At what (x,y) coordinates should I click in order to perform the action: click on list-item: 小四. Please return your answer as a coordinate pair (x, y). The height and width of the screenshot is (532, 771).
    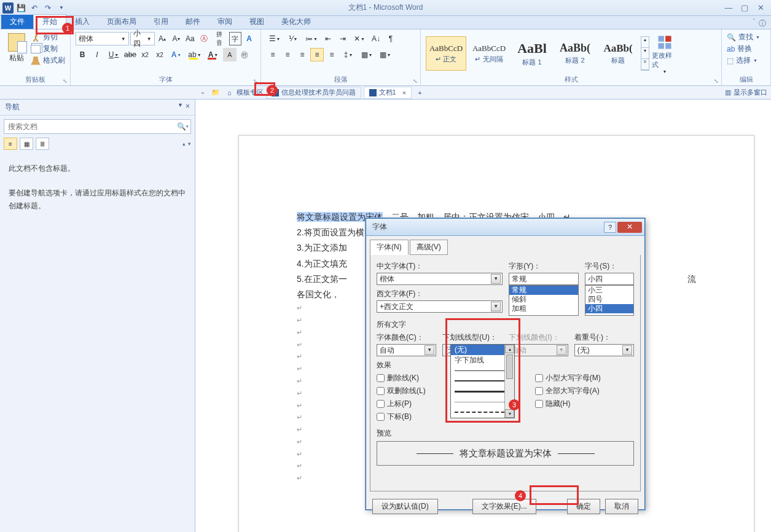
    Looking at the image, I should click on (609, 308).